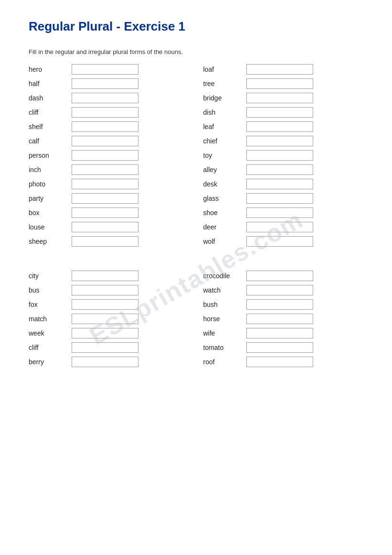  What do you see at coordinates (284, 184) in the screenshot?
I see `word-row: desk` at bounding box center [284, 184].